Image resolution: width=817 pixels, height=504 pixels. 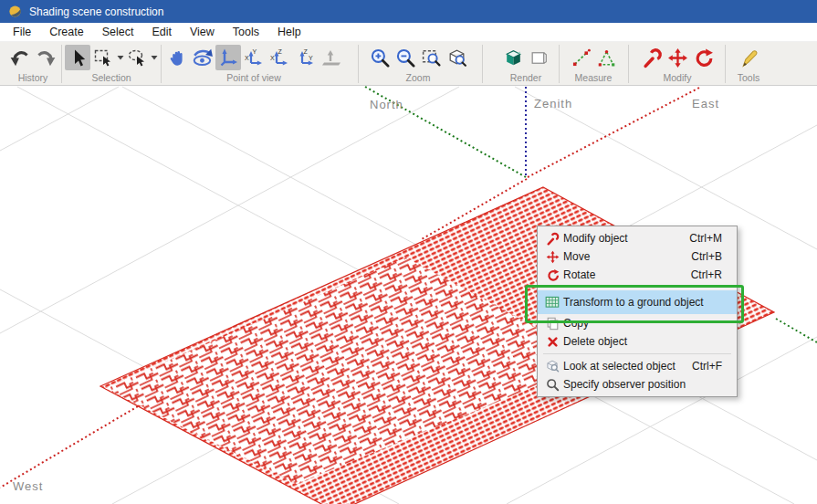 What do you see at coordinates (627, 257) in the screenshot?
I see `menu-item-label: Move` at bounding box center [627, 257].